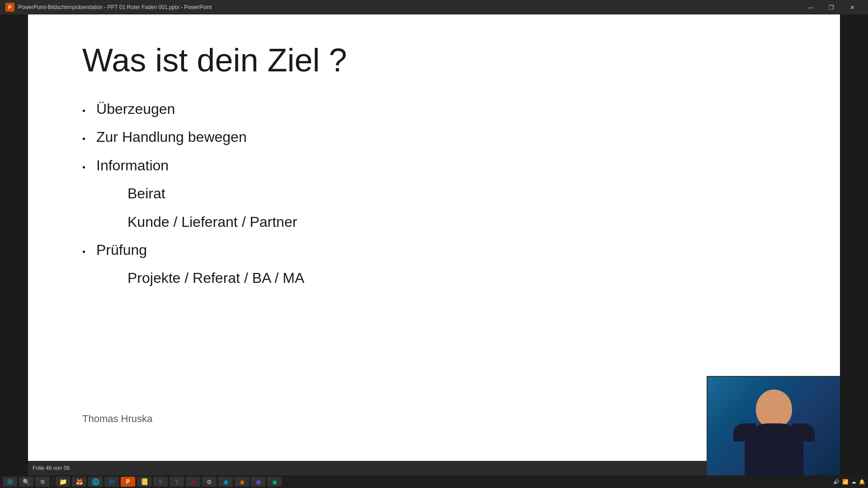 The height and width of the screenshot is (488, 868). Describe the element at coordinates (443, 193) in the screenshot. I see `sub-item-beirat: Beirat` at that location.